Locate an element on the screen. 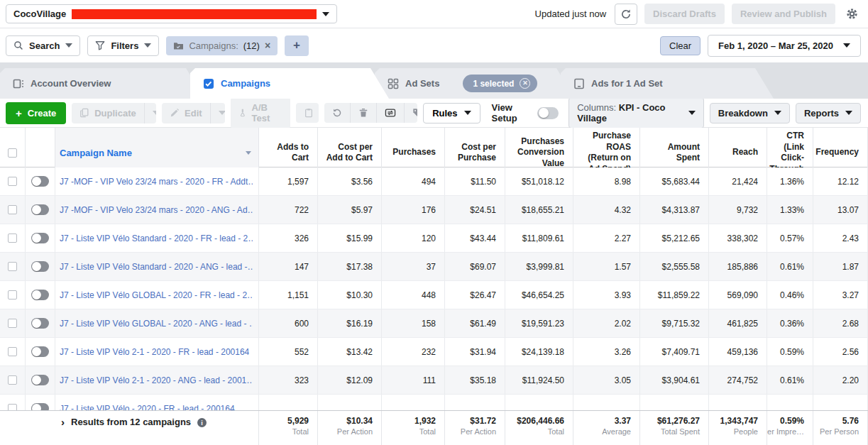 The image size is (868, 445). search-dropdown: Search is located at coordinates (43, 45).